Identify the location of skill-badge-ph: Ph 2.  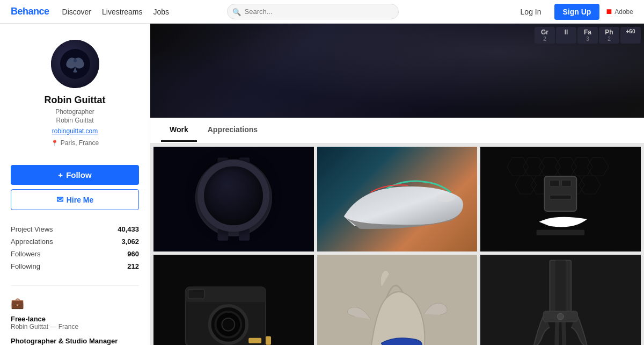
(609, 35).